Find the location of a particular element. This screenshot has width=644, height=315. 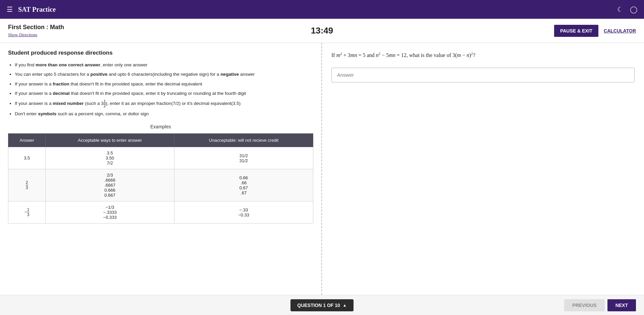

acceptable-cell-1: 3.53.507/2 is located at coordinates (110, 158).